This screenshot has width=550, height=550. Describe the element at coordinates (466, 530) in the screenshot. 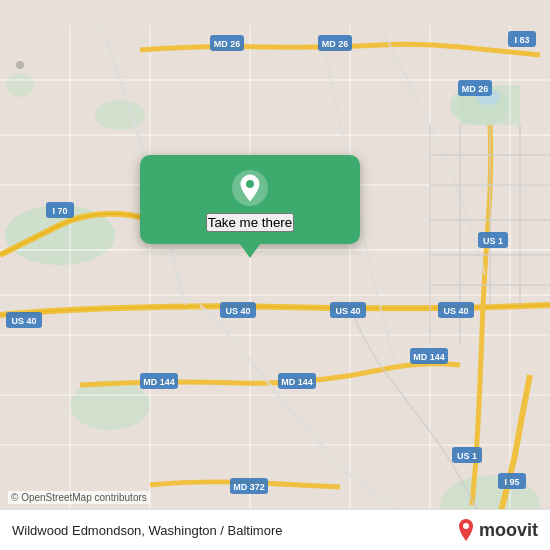

I see `moovit-pin-icon` at that location.